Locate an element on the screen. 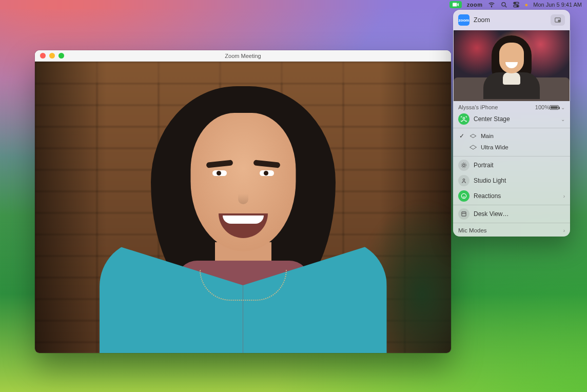 The width and height of the screenshot is (587, 392). menubar-active-app: zoom is located at coordinates (475, 5).